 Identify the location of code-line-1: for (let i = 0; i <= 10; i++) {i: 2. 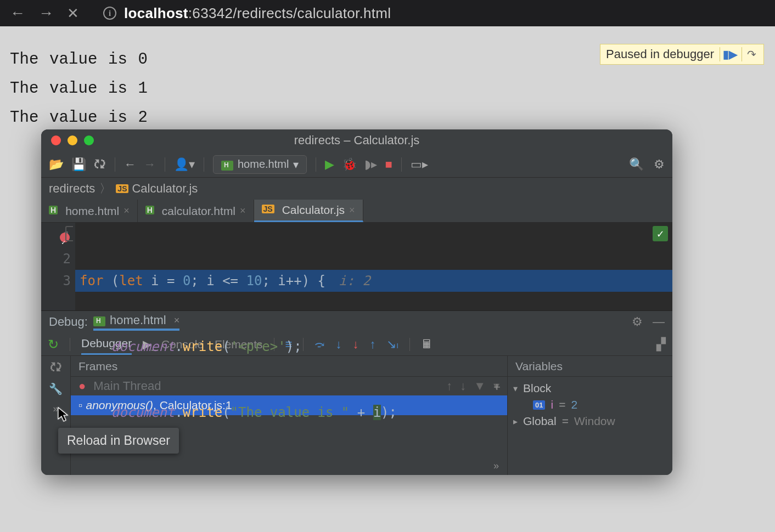
(374, 281).